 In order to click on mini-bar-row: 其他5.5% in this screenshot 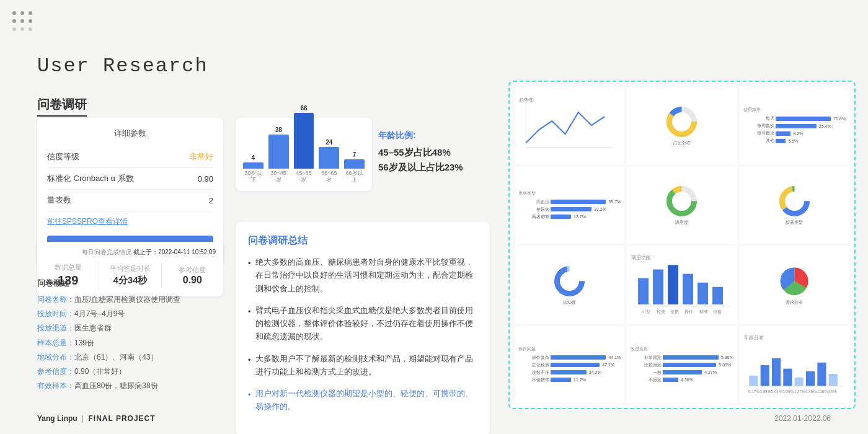, I will do `click(795, 141)`.